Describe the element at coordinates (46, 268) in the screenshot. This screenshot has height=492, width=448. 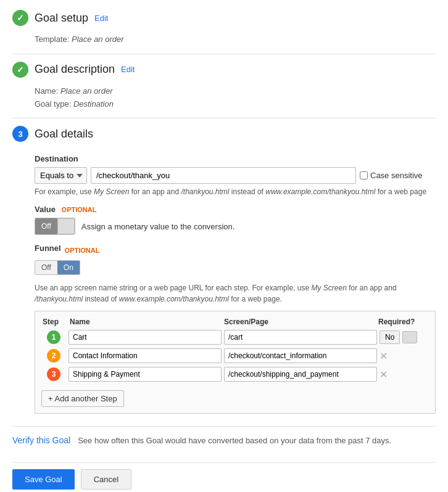
I see `funnel-off-btn: Off` at that location.